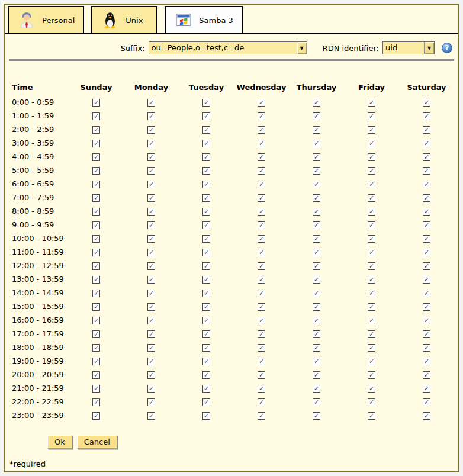 This screenshot has height=476, width=463. What do you see at coordinates (60, 442) in the screenshot?
I see `ok-button: Ok` at bounding box center [60, 442].